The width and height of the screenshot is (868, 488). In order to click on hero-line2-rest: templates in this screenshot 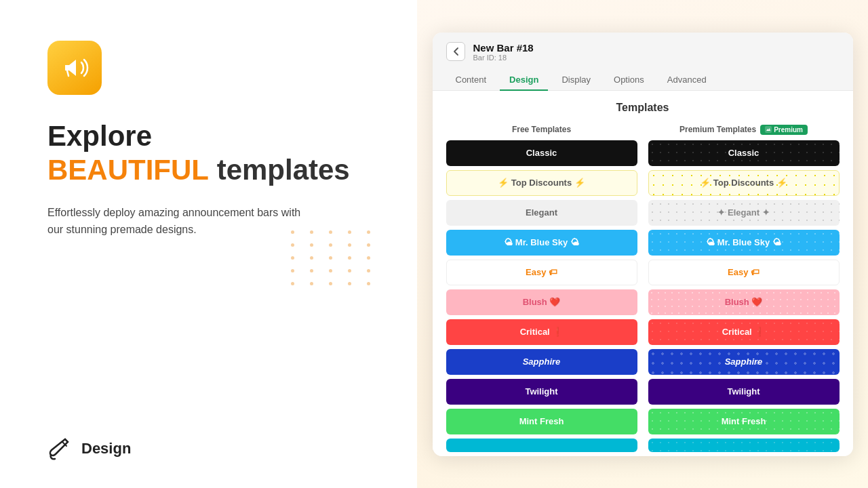, I will do `click(279, 169)`.